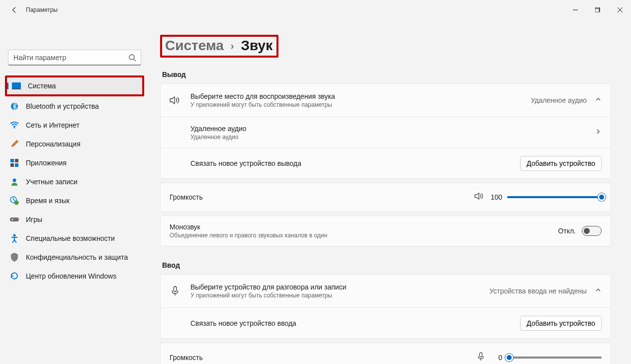 The height and width of the screenshot is (364, 631). Describe the element at coordinates (75, 144) in the screenshot. I see `sidebar-item-personalization: Персонализация` at that location.